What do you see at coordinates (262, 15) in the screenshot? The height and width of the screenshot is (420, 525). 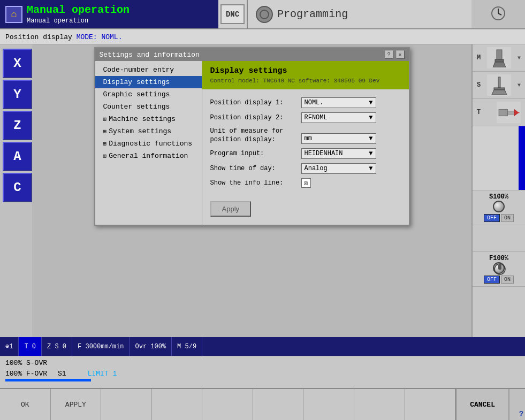 I see `header: ⌂ Manual operation Manual operation DNC …` at bounding box center [262, 15].